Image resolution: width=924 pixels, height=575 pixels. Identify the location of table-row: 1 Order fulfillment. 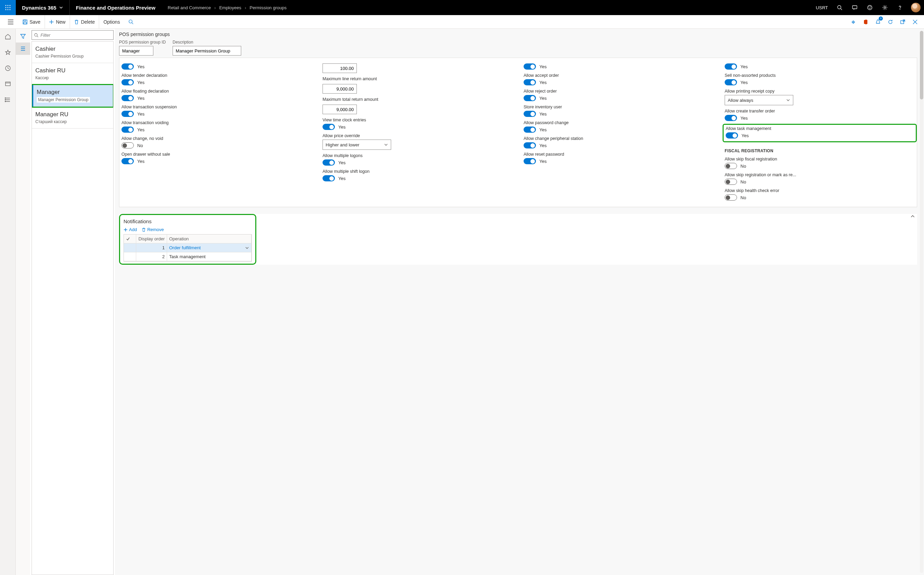
(188, 248).